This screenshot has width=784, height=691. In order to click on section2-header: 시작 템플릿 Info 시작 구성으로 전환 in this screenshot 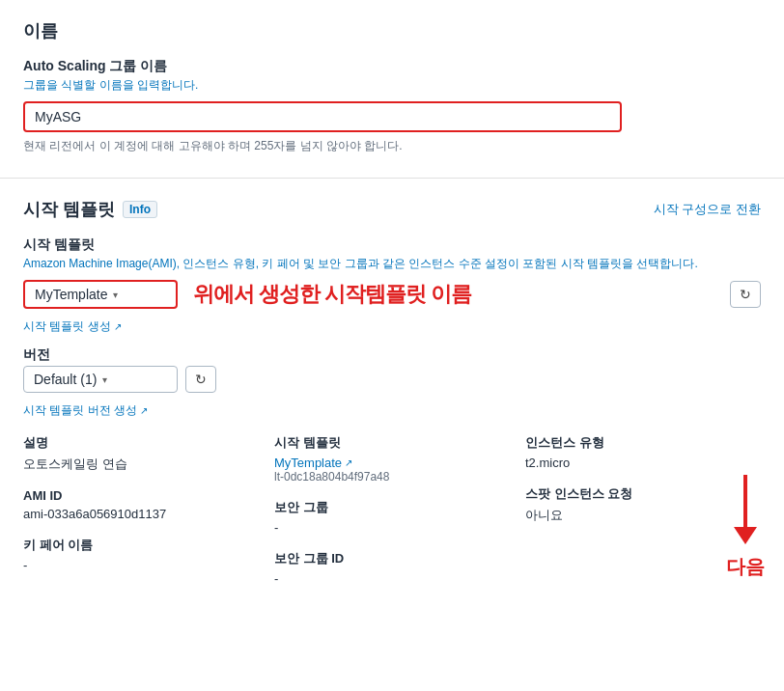, I will do `click(392, 209)`.